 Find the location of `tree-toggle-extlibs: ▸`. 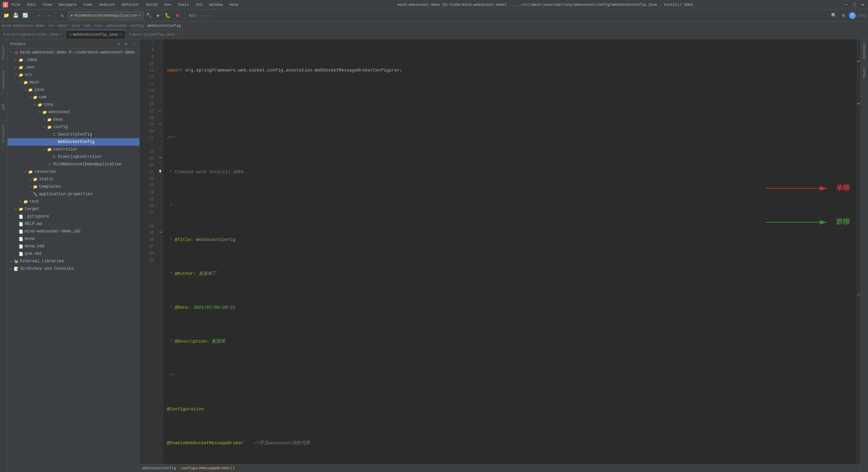

tree-toggle-extlibs: ▸ is located at coordinates (11, 261).